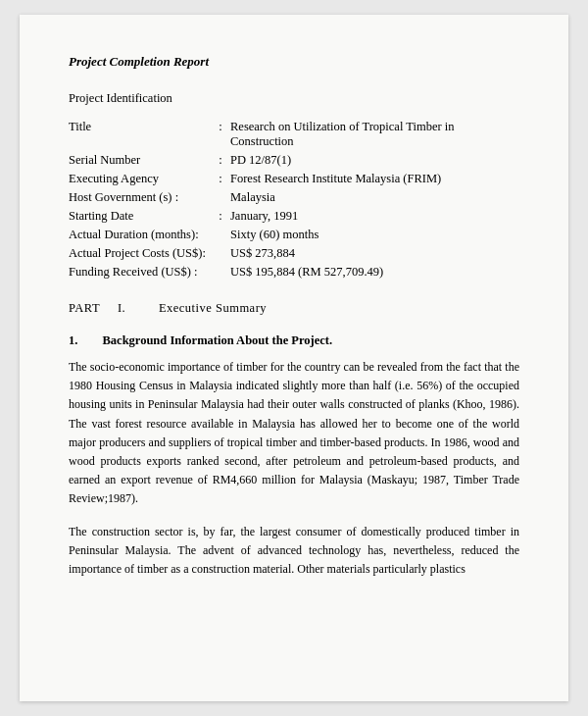 The height and width of the screenshot is (716, 588). I want to click on report-title: Project Completion Report, so click(294, 62).